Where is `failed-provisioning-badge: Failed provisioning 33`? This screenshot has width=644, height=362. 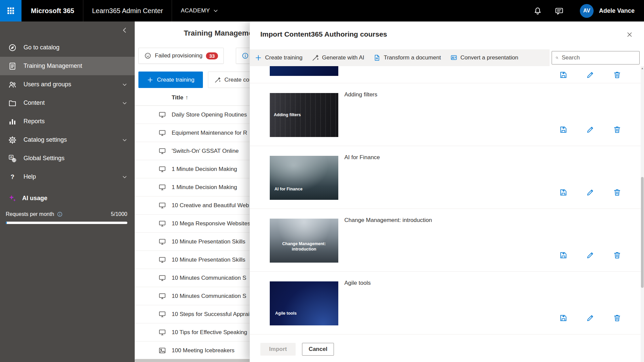 failed-provisioning-badge: Failed provisioning 33 is located at coordinates (181, 56).